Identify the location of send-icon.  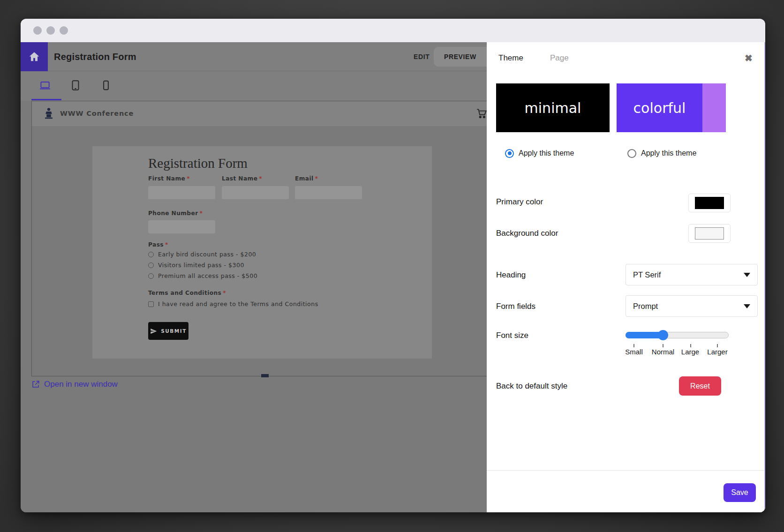
(154, 331).